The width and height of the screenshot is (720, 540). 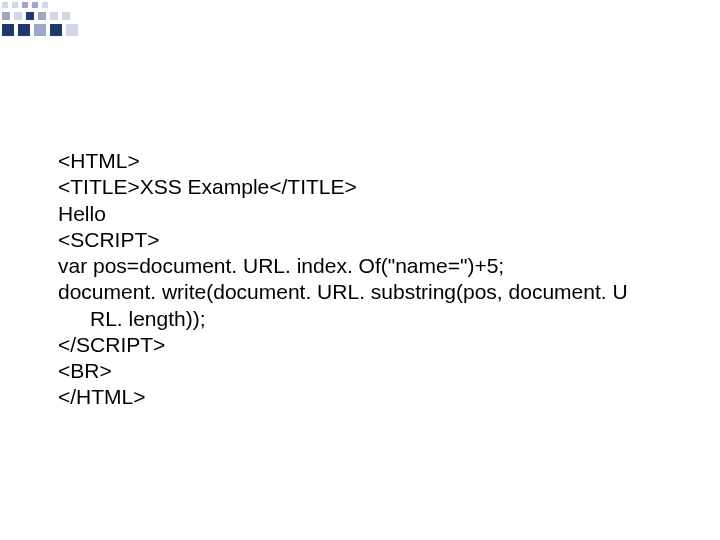 What do you see at coordinates (358, 371) in the screenshot?
I see `code-line: <BR>` at bounding box center [358, 371].